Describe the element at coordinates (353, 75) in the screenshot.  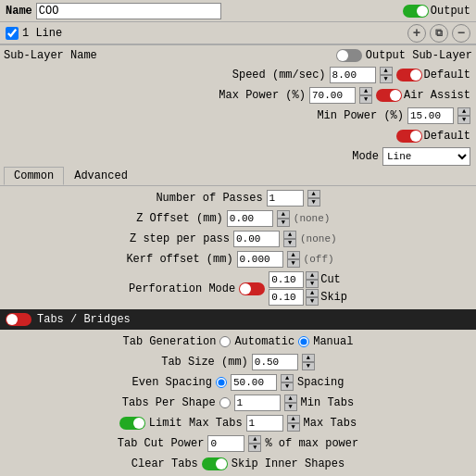
I see `speed-input` at that location.